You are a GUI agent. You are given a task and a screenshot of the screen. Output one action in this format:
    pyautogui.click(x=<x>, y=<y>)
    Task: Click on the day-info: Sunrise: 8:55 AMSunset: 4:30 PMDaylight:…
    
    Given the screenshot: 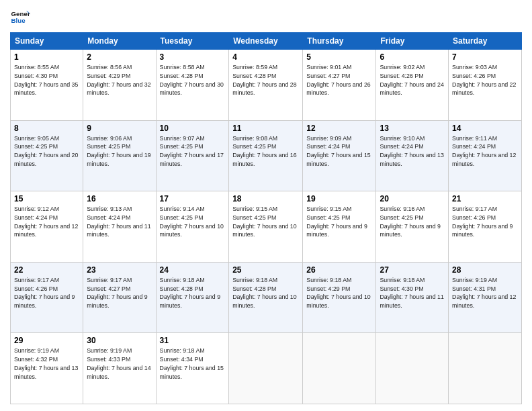 What is the action you would take?
    pyautogui.click(x=47, y=81)
    